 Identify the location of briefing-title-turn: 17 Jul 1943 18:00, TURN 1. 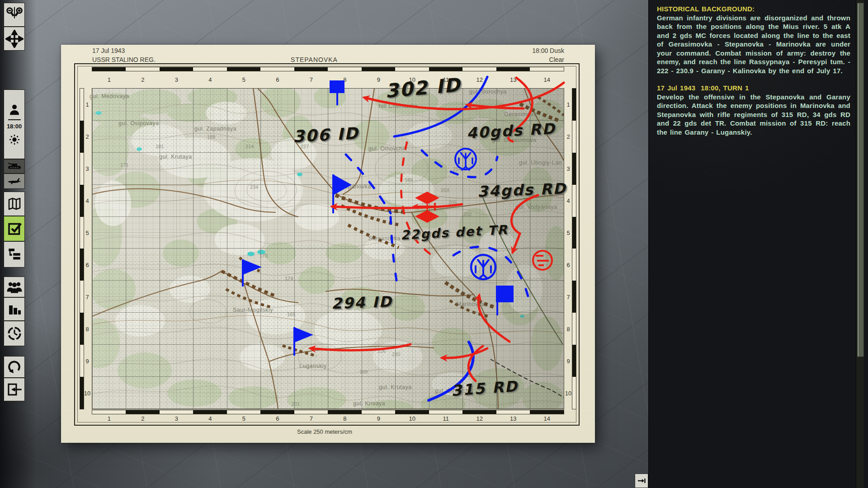
(754, 88).